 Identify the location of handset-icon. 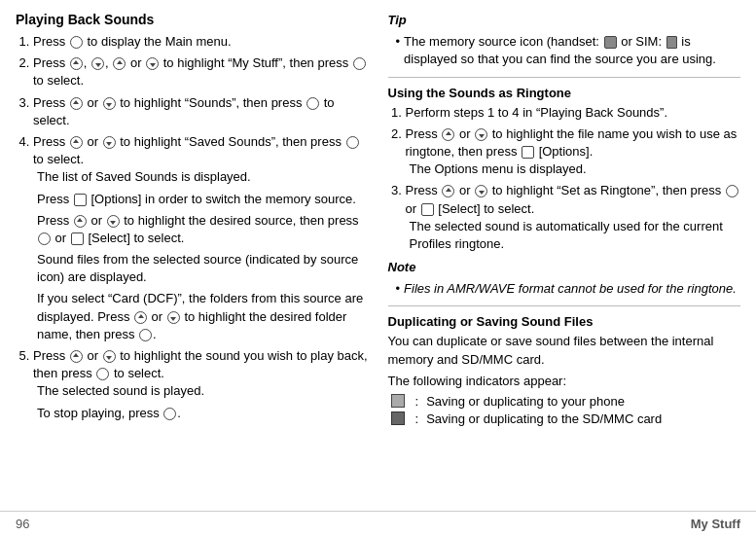
(611, 43).